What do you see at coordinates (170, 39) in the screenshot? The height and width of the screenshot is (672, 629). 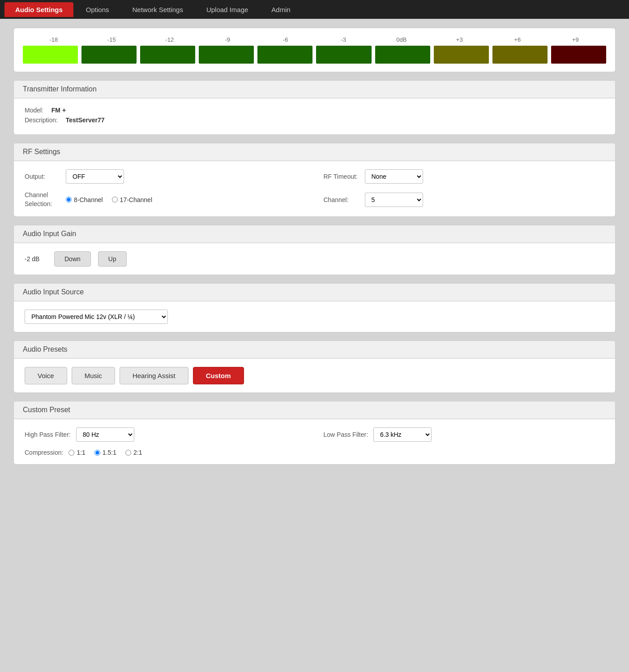 I see `vu-label-neg12: -12` at bounding box center [170, 39].